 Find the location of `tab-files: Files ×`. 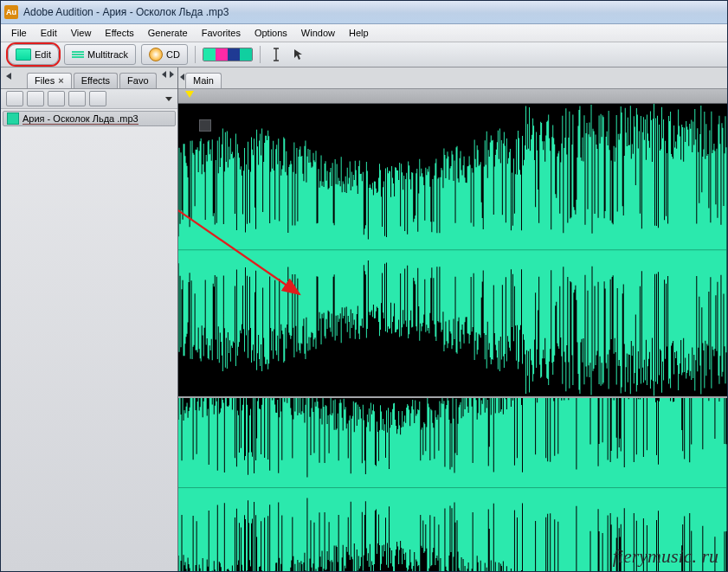

tab-files: Files × is located at coordinates (49, 80).